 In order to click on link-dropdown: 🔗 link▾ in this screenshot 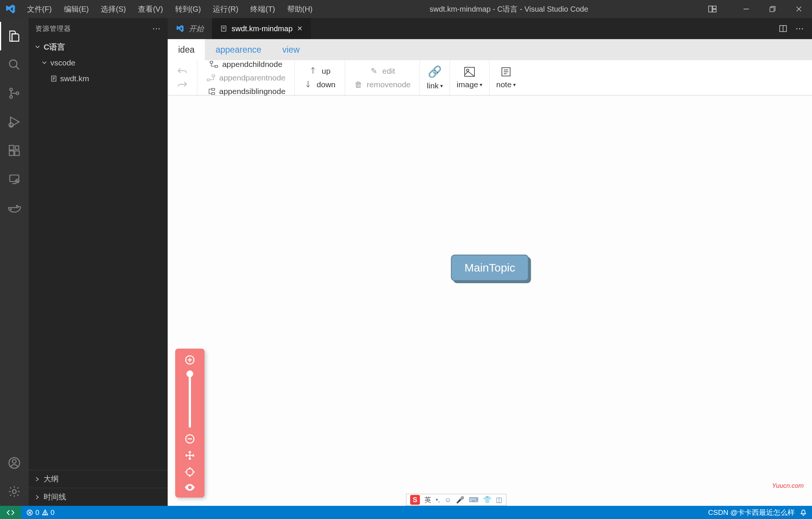, I will do `click(435, 77)`.